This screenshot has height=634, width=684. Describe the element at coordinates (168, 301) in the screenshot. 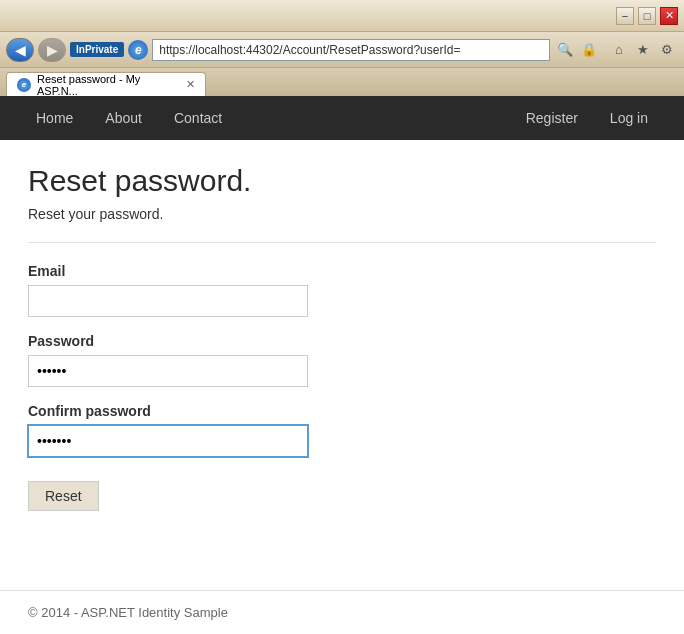

I see `email-input` at that location.